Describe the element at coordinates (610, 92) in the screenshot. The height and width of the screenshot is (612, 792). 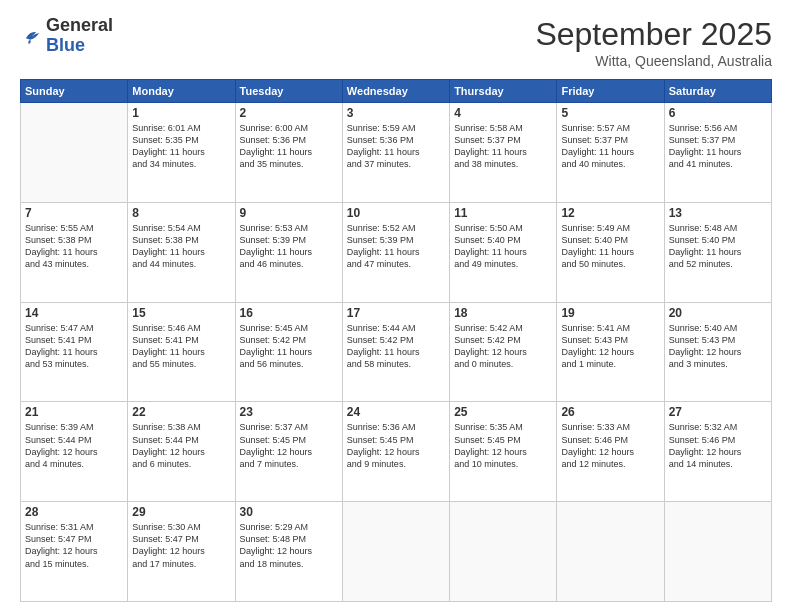
I see `col-header-friday: Friday` at that location.